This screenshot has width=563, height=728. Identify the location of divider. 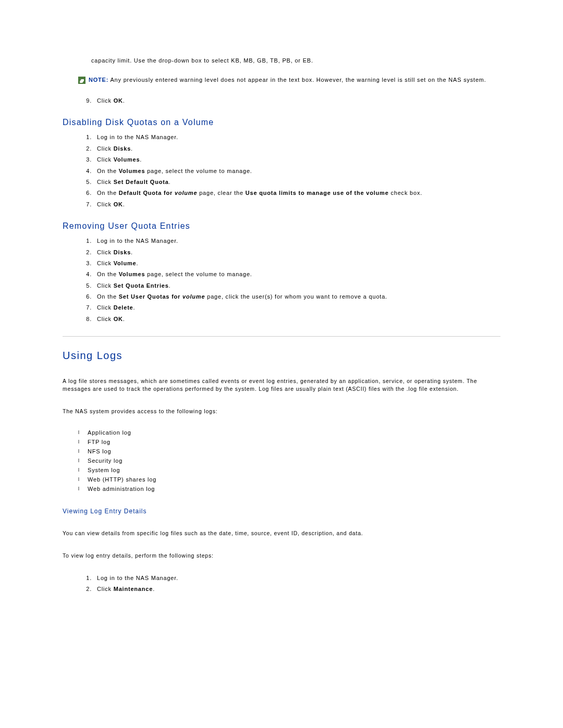
(282, 337).